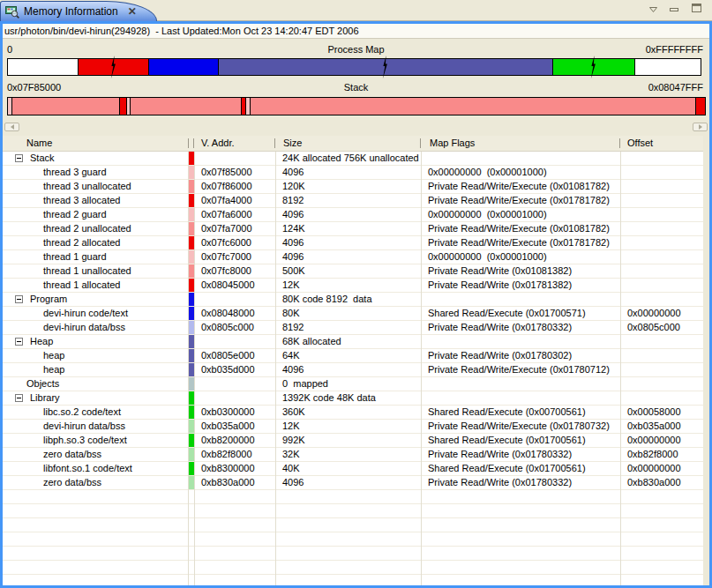 The image size is (712, 588). Describe the element at coordinates (75, 214) in the screenshot. I see `cell-name: thread 2 guard` at that location.